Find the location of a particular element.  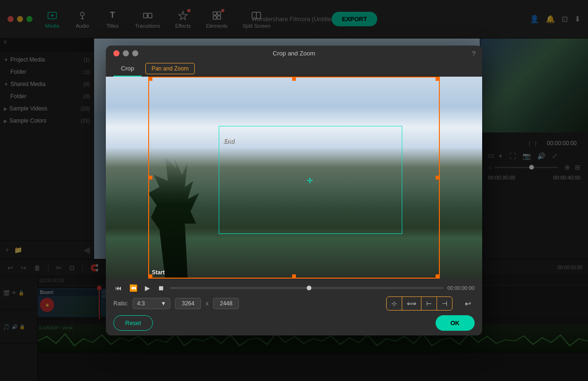

center-align-button: ⊹ is located at coordinates (394, 303).